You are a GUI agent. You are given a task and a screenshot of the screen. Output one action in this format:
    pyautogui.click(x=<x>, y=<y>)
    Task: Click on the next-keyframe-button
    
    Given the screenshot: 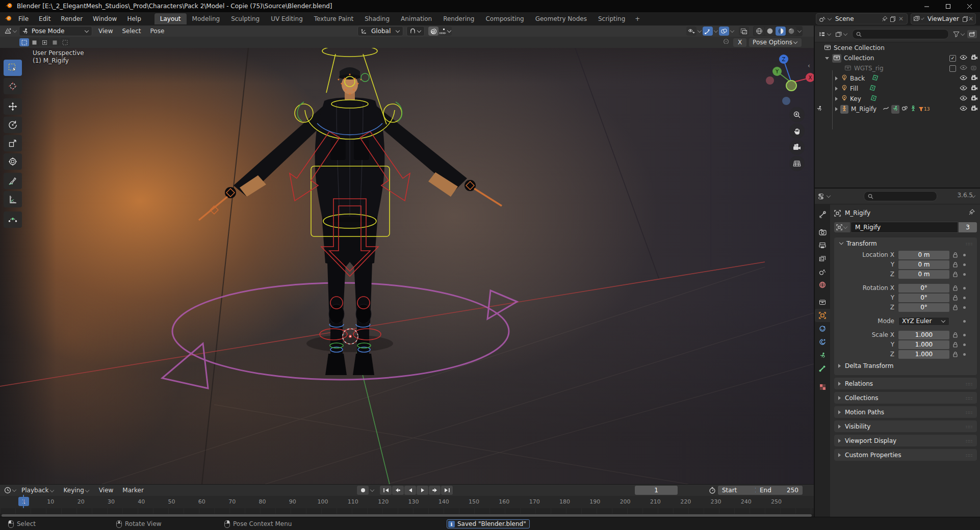 What is the action you would take?
    pyautogui.click(x=434, y=490)
    